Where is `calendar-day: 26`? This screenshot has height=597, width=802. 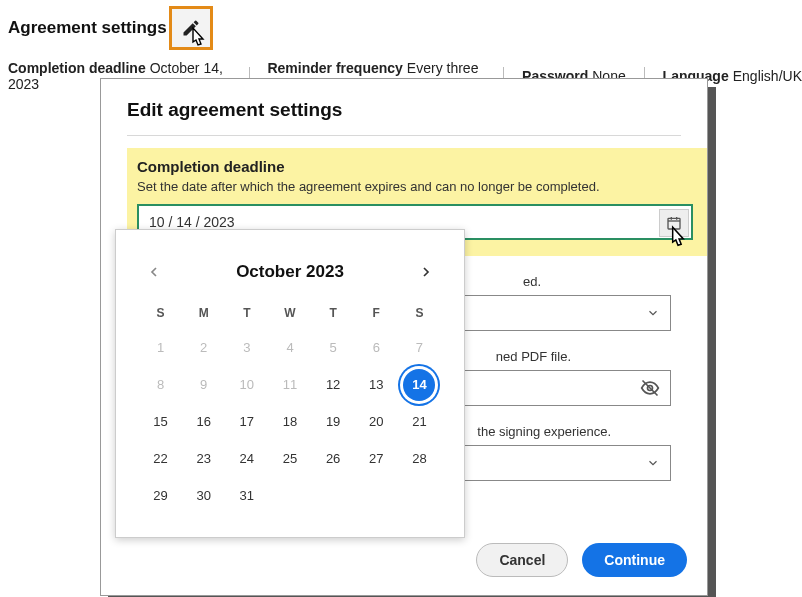 calendar-day: 26 is located at coordinates (334, 458).